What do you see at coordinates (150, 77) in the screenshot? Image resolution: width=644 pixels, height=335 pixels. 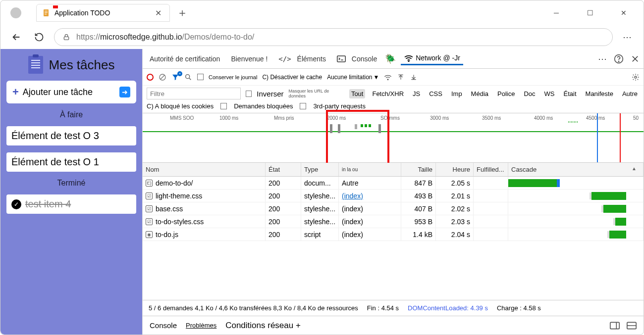 I see `record-button` at bounding box center [150, 77].